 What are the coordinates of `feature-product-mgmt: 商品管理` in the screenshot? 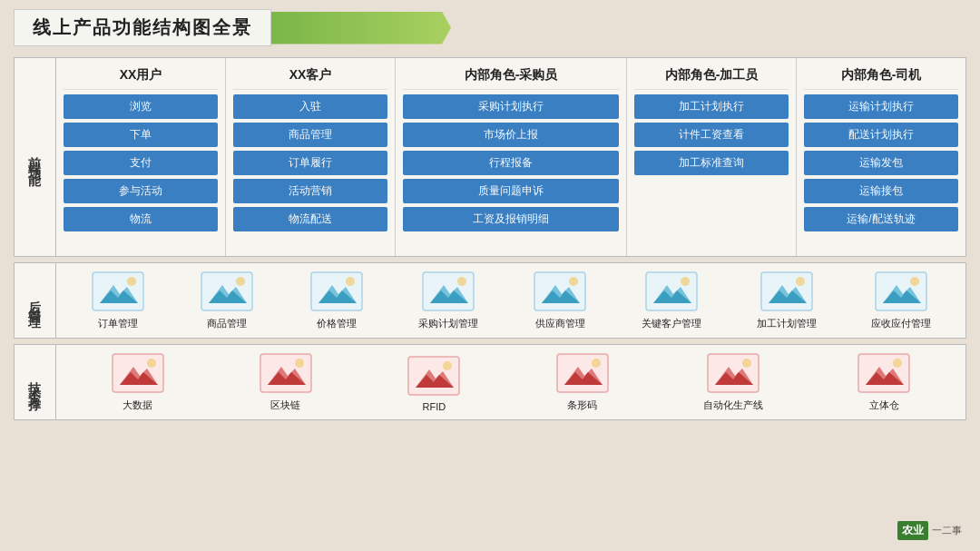 It's located at (310, 134).